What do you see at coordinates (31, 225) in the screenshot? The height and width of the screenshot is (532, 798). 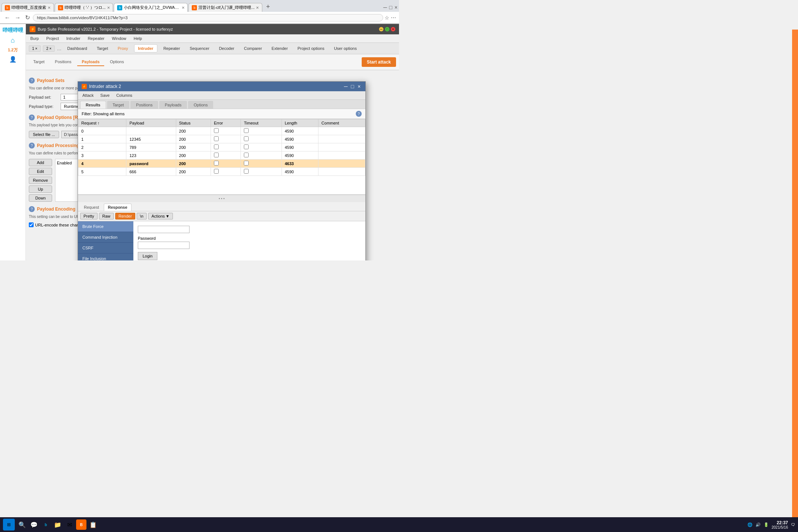 I see `url-encode-checkbox` at bounding box center [31, 225].